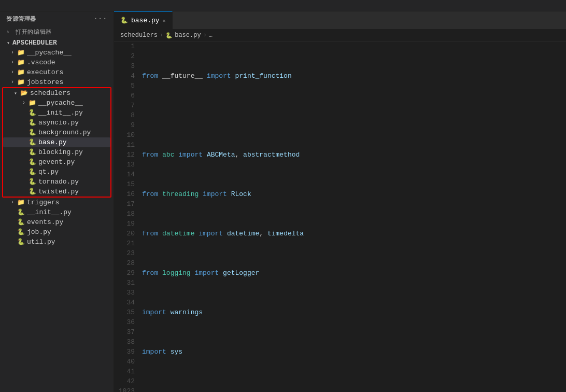 This screenshot has height=392, width=566. I want to click on tab-close-btn: ✕, so click(164, 21).